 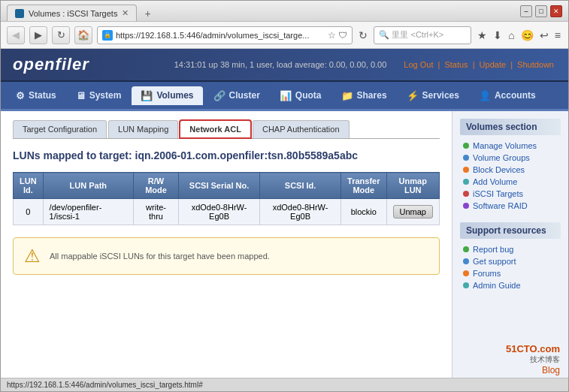 What do you see at coordinates (301, 96) in the screenshot?
I see `nav-quota: 📊 Quota` at bounding box center [301, 96].